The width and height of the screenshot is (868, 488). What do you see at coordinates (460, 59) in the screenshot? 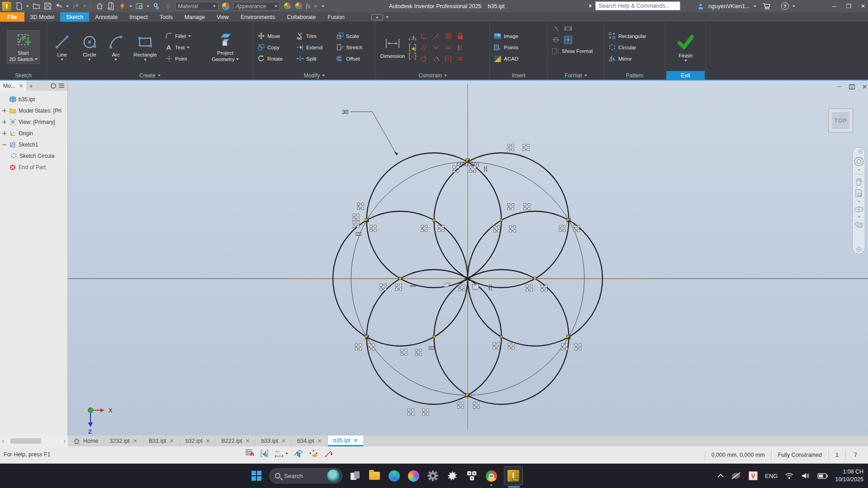
I see `equal-constraint-icon` at bounding box center [460, 59].